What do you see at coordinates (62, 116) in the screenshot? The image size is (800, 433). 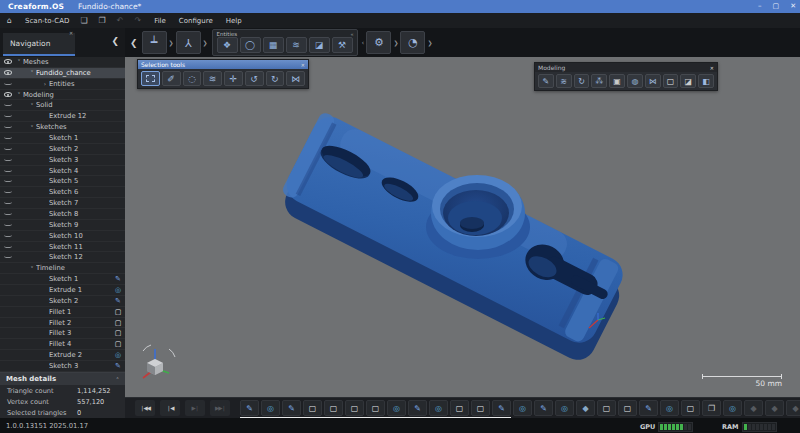 I see `tree-item-extrude-12: Extrude 12` at bounding box center [62, 116].